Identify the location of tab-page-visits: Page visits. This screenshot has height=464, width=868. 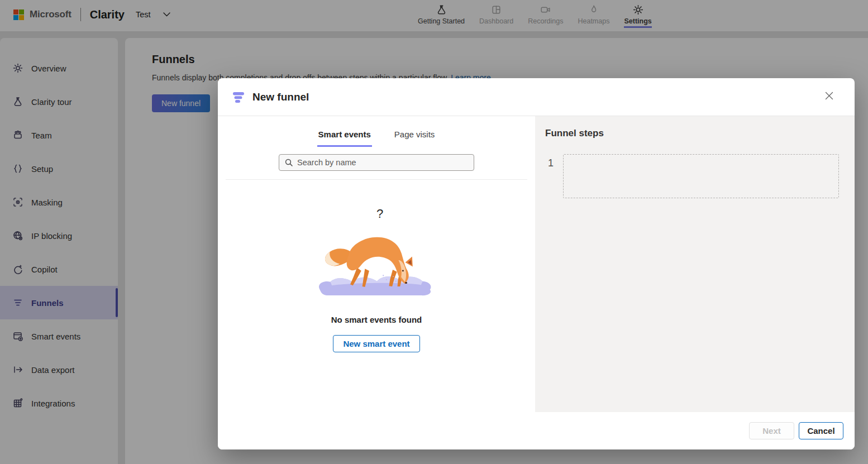
(414, 136).